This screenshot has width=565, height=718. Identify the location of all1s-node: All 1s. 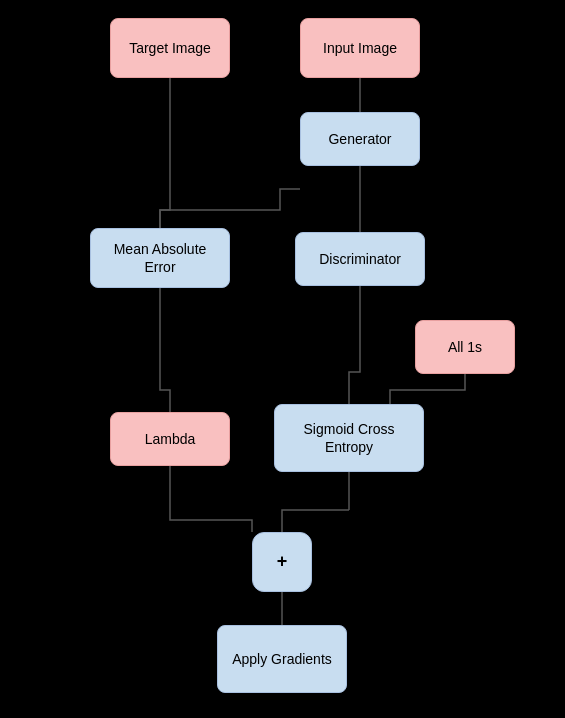
(465, 347).